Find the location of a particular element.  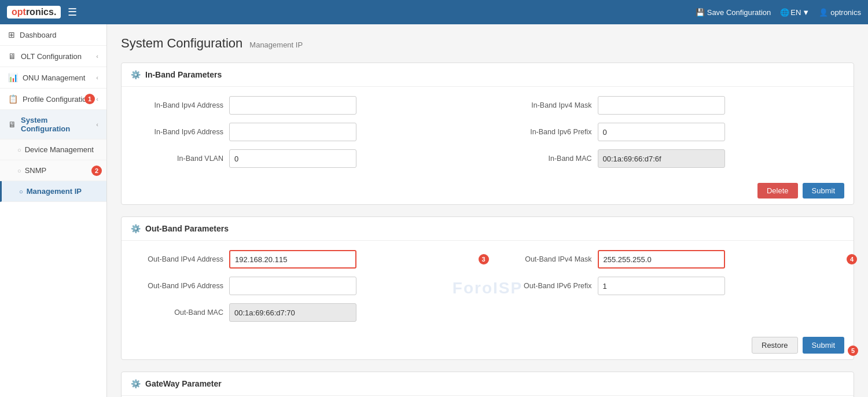

inband-vlan-label: In-Band VLAN is located at coordinates (177, 159).